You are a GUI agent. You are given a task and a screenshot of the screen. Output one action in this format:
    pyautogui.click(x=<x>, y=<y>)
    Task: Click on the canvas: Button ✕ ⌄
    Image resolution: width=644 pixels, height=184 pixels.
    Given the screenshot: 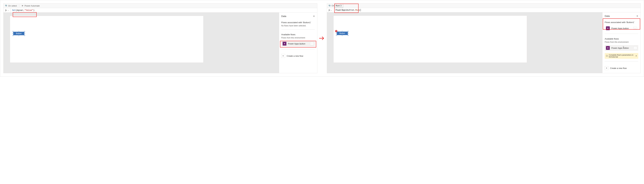 What is the action you would take?
    pyautogui.click(x=465, y=43)
    